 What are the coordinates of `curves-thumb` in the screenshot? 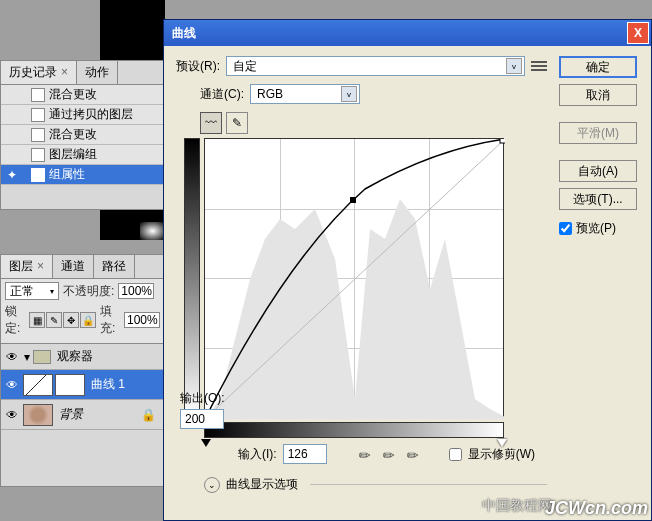 It's located at (38, 385).